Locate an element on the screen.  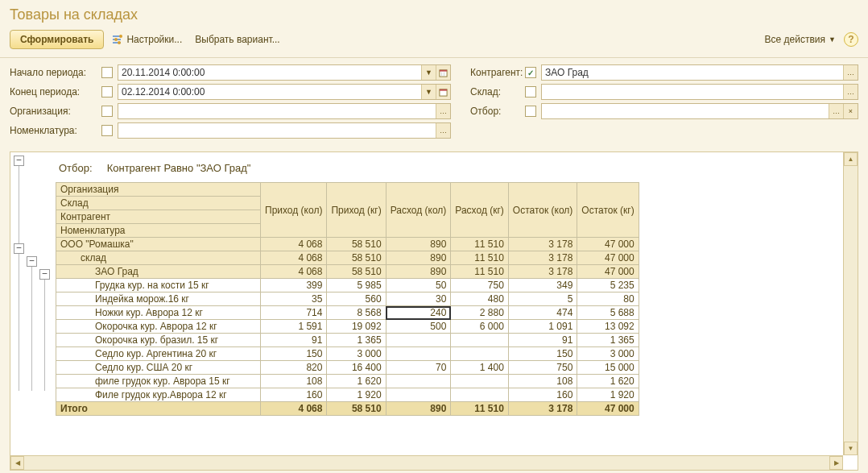
tree-collapse-sklad: − is located at coordinates (32, 261).